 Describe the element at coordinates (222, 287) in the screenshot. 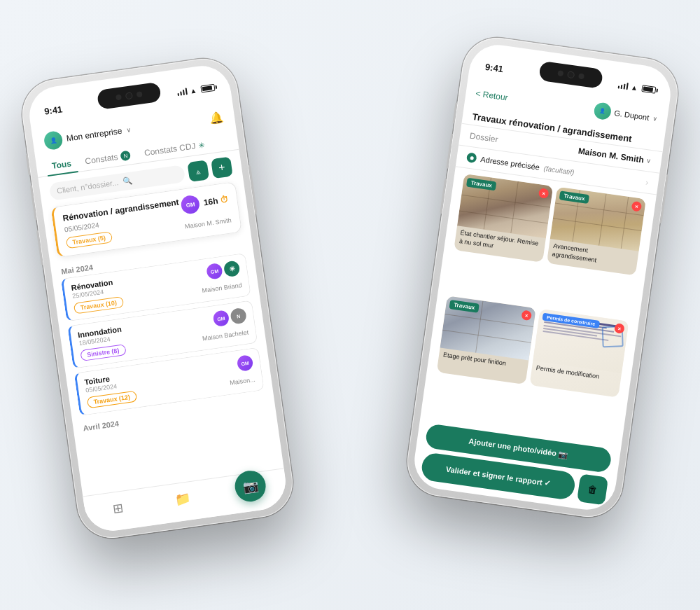

I see `renovation-client: Maison Briand` at that location.